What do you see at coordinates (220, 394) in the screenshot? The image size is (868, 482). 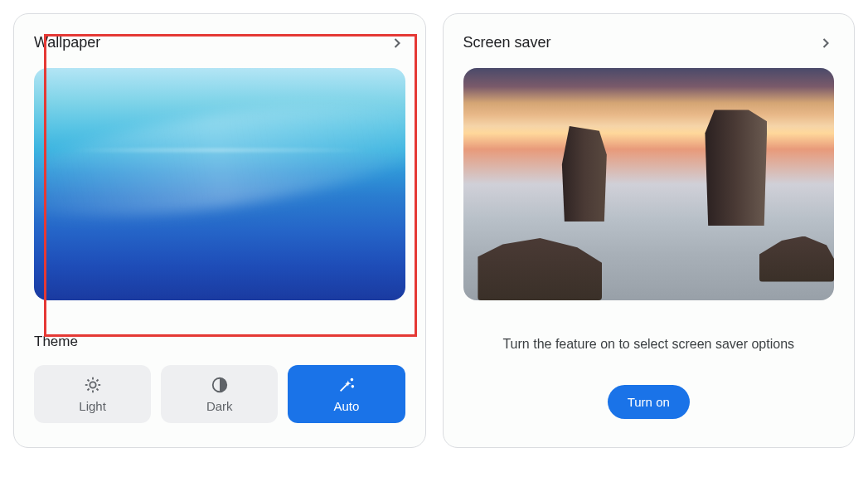 I see `theme-button-group: Light Dark Auto` at bounding box center [220, 394].